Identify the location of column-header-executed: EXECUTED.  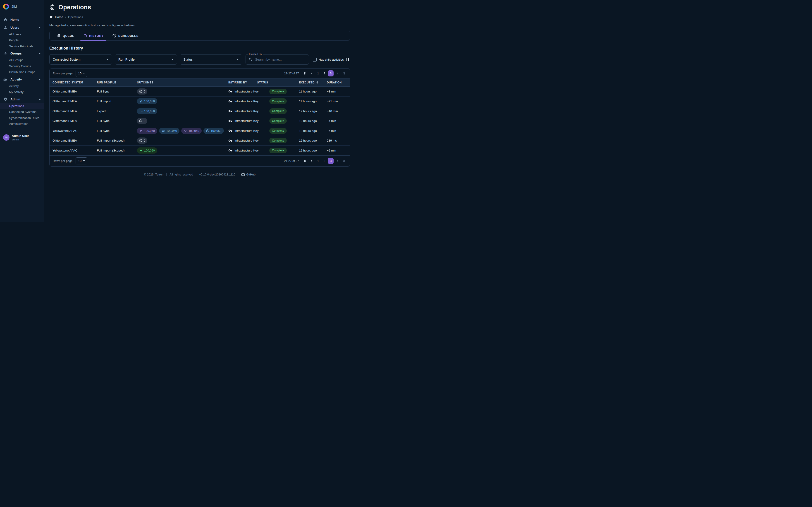
(313, 82).